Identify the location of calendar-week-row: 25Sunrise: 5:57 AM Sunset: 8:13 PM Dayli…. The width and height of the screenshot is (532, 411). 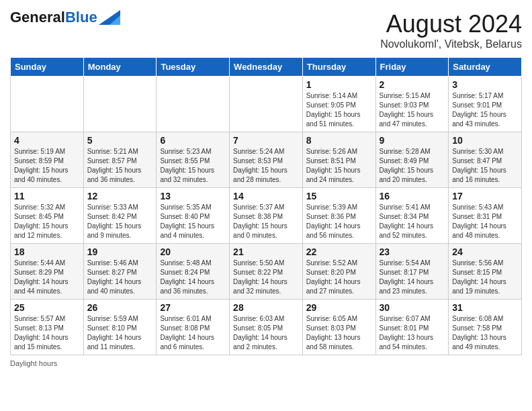
(266, 328).